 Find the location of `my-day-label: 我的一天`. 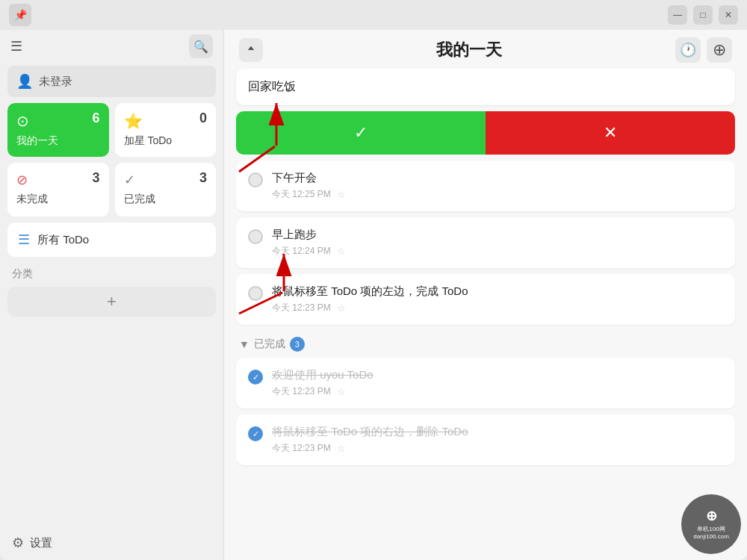

my-day-label: 我的一天 is located at coordinates (58, 141).